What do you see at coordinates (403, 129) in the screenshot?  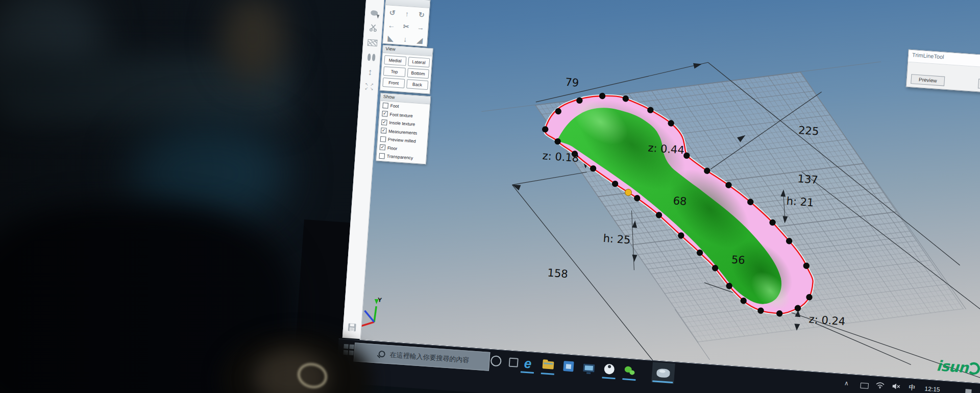 I see `show-panel: Show Foot ✓ Foot texture ✓ Insole textur…` at bounding box center [403, 129].